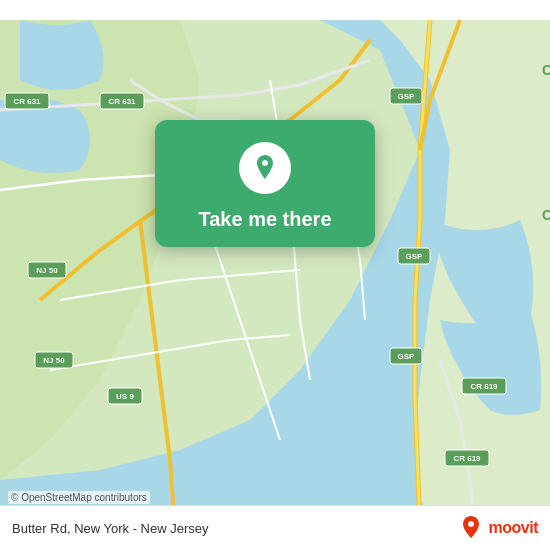  What do you see at coordinates (79, 498) in the screenshot?
I see `copyright-notice: © OpenStreetMap contributors` at bounding box center [79, 498].